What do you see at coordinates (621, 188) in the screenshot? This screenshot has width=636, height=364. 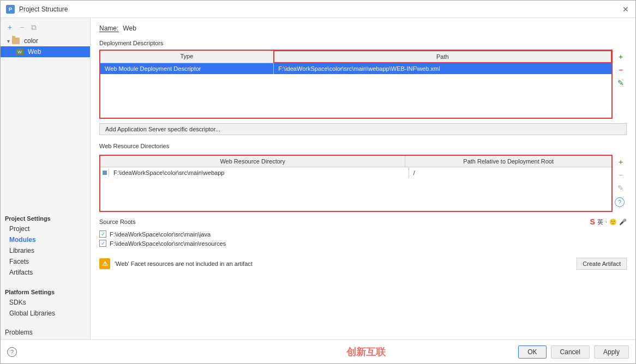 I see `edit-web-resource-btn: ✎` at bounding box center [621, 188].